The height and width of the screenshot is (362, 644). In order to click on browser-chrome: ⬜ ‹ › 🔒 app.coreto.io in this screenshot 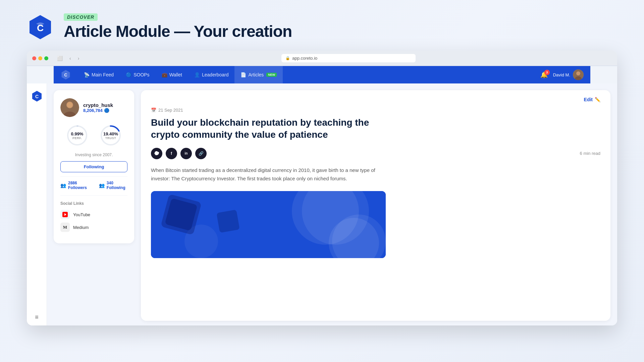, I will do `click(322, 58)`.